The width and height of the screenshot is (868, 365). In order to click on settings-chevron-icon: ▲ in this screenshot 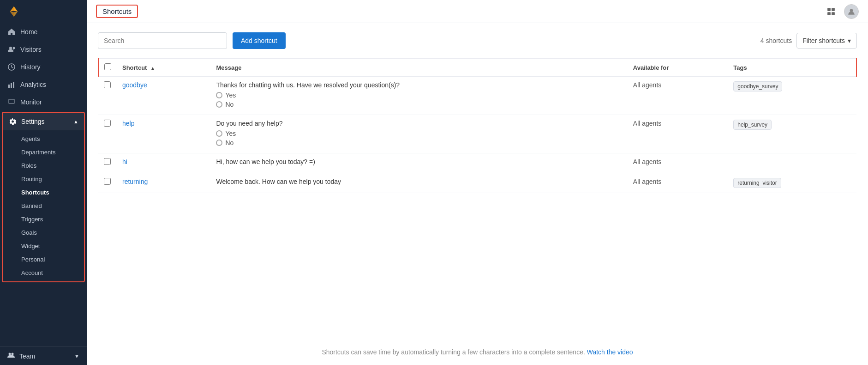, I will do `click(76, 122)`.